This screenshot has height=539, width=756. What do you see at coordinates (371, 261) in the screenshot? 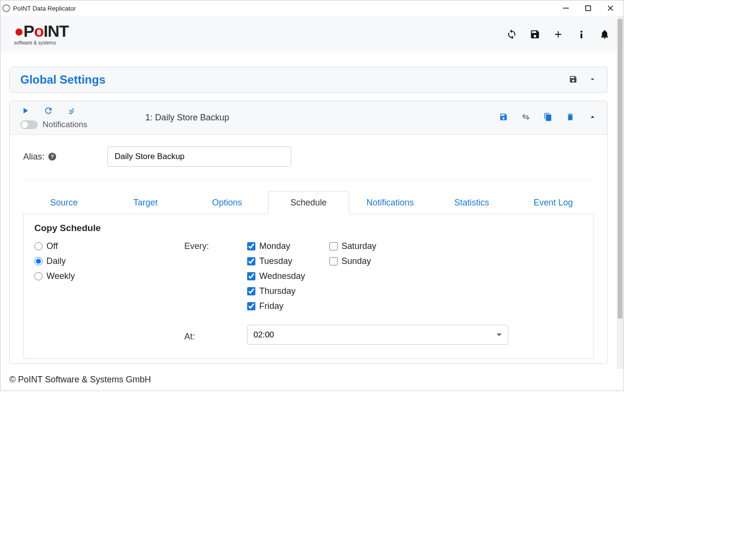
I see `day-sunday: Sunday` at bounding box center [371, 261].